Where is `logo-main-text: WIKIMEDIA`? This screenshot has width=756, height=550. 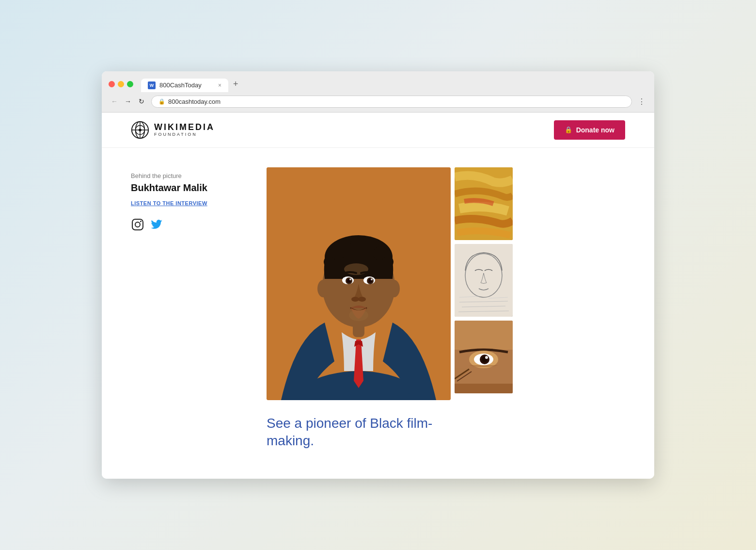 logo-main-text: WIKIMEDIA is located at coordinates (184, 128).